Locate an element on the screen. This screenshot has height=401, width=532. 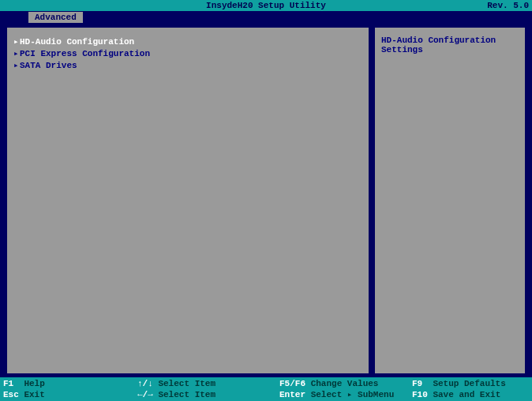
tab-row: Advanced is located at coordinates (266, 17).